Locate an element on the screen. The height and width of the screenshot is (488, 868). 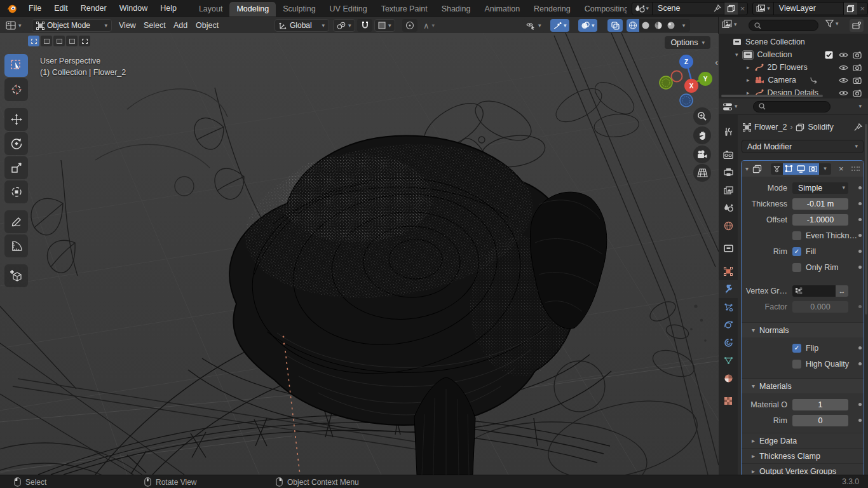
factor-field: 0.000 is located at coordinates (820, 307).